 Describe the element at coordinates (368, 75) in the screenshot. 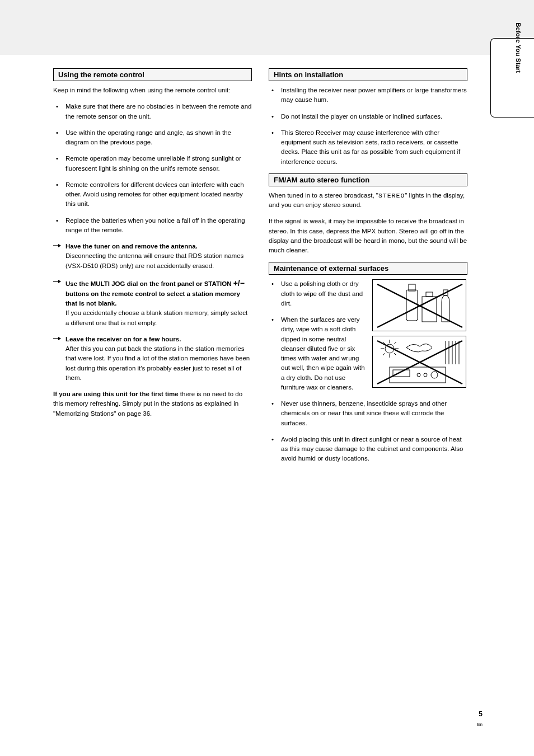

I see `section-heading-installation: Hints on installation` at that location.